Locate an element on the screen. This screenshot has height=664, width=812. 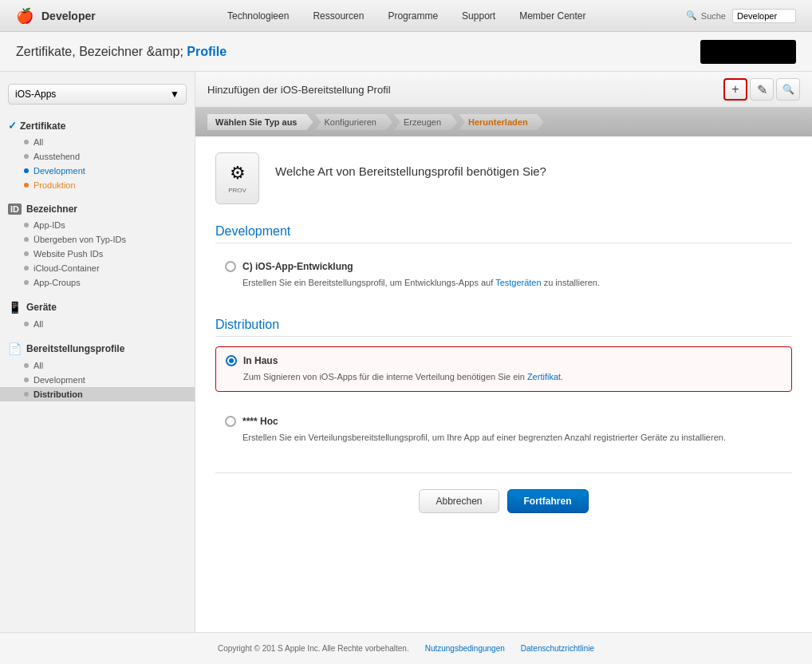
sidebar-item-website-push: Website Push IDs is located at coordinates (97, 254).